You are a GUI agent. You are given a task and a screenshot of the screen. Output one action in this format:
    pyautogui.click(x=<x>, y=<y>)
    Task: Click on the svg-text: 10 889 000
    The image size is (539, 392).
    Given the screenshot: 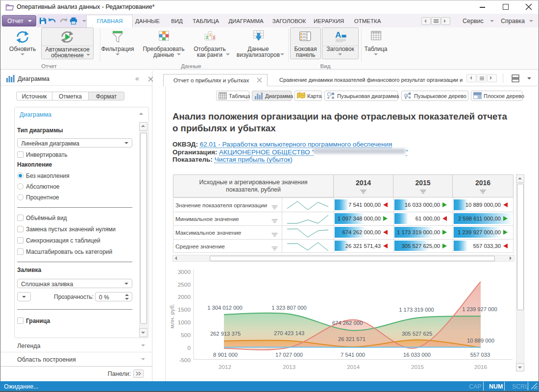 What is the action you would take?
    pyautogui.click(x=481, y=341)
    